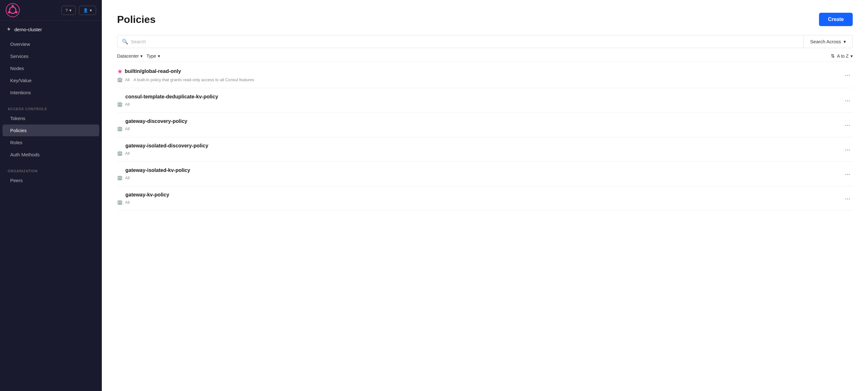 The width and height of the screenshot is (868, 391). What do you see at coordinates (51, 196) in the screenshot?
I see `sidebar: ? ▾ 👤 ▾ ✦ demo-cluster Overview Services…` at bounding box center [51, 196].